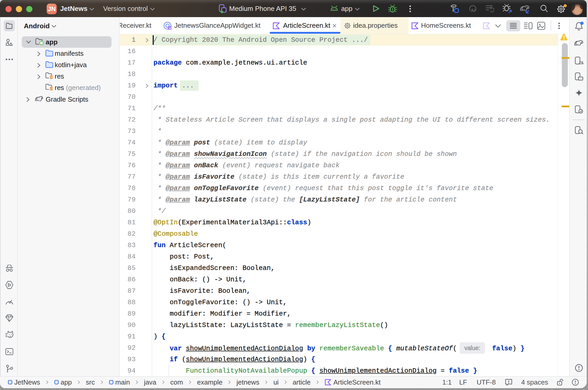  What do you see at coordinates (472, 10) in the screenshot?
I see `svg-text: A` at bounding box center [472, 10].